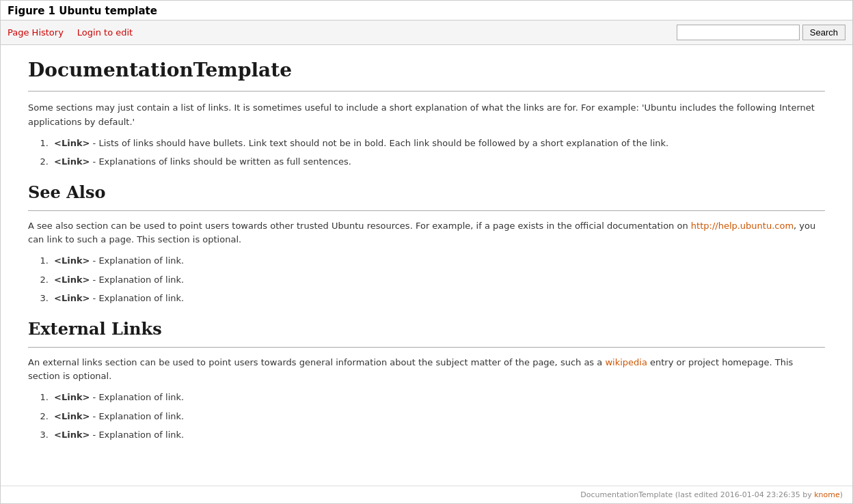  What do you see at coordinates (426, 153) in the screenshot?
I see `intro-link-list: 1. <Link> - Lists of links should have b…` at bounding box center [426, 153].